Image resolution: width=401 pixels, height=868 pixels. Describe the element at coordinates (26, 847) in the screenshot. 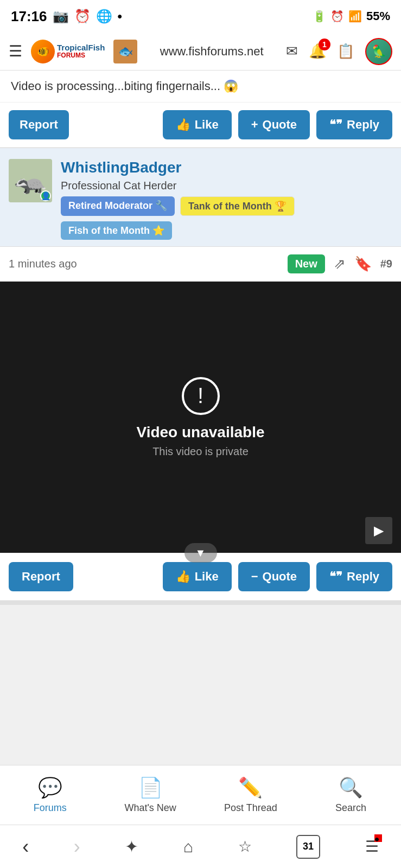

I see `back-icon: ‹` at that location.